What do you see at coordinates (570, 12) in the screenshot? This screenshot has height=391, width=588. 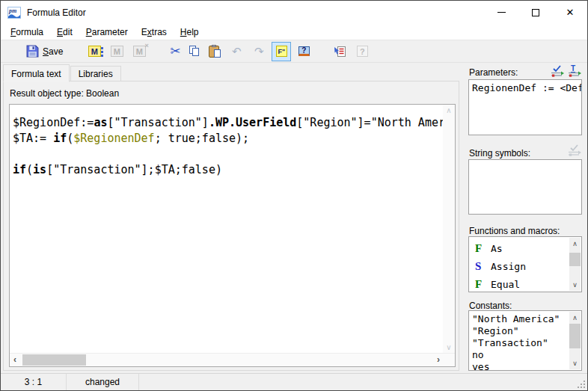 I see `close-icon: ✕` at bounding box center [570, 12].